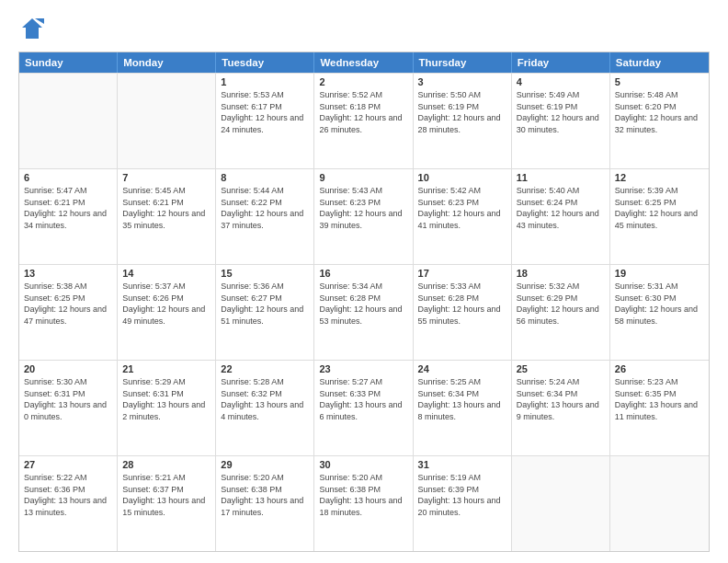 This screenshot has height=563, width=728. Describe the element at coordinates (265, 408) in the screenshot. I see `cal-cell: 22Sunrise: 5:28 AM Sunset: 6:32 PM Dayli…` at that location.